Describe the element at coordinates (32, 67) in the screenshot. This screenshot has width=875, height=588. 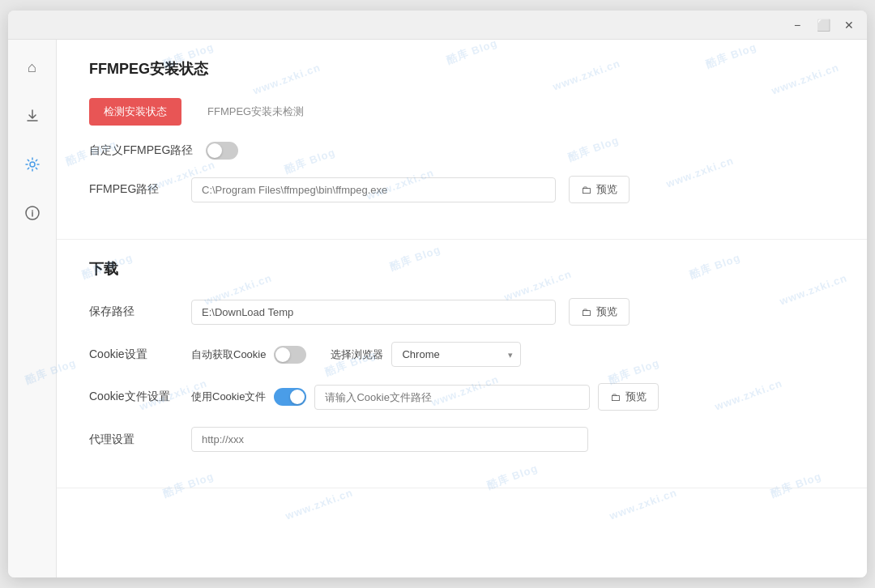
I see `sidebar-item-home: ⌂` at that location.